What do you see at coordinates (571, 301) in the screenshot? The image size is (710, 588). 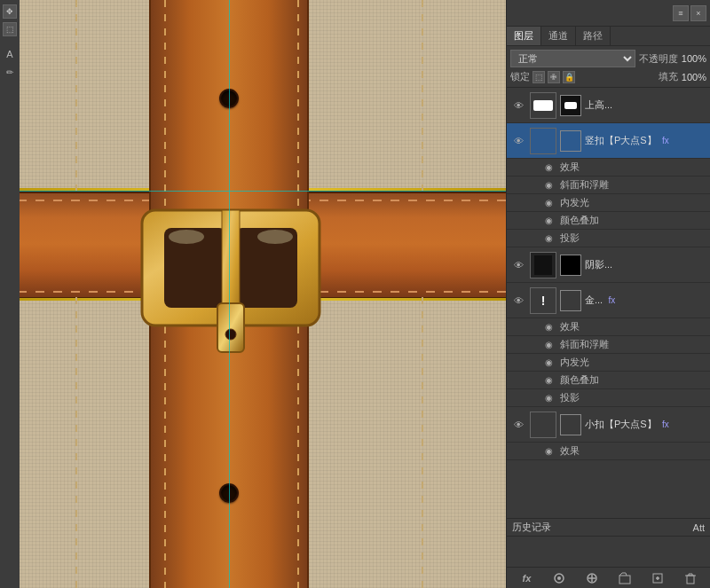 I see `layer-mask-jin` at bounding box center [571, 301].